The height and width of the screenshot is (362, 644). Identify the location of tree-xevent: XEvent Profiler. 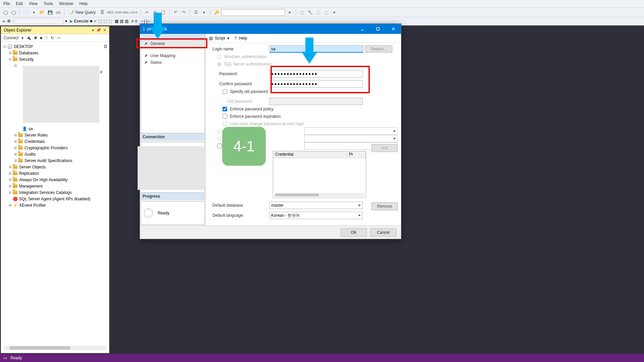
(33, 205).